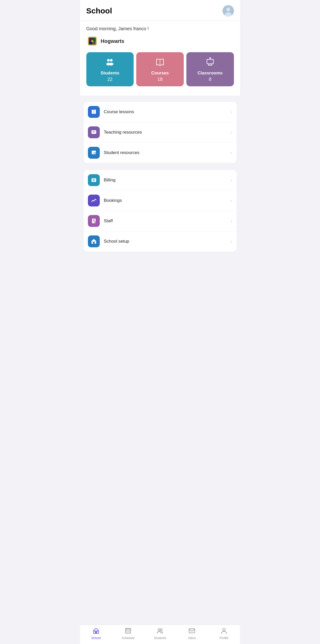 Image resolution: width=320 pixels, height=644 pixels. I want to click on menu-item-billing: $ Billing ›, so click(160, 180).